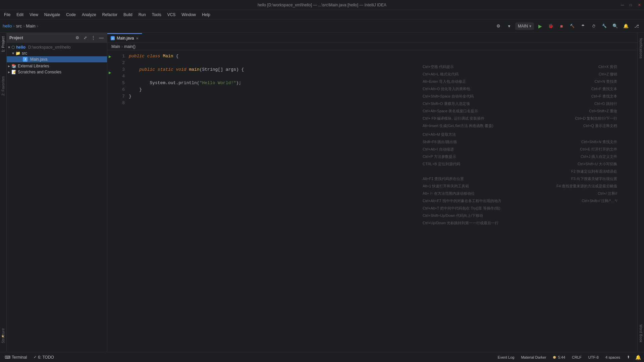 Image resolution: width=644 pixels, height=362 pixels. Describe the element at coordinates (533, 357) in the screenshot. I see `theme-status: Material Darker` at that location.